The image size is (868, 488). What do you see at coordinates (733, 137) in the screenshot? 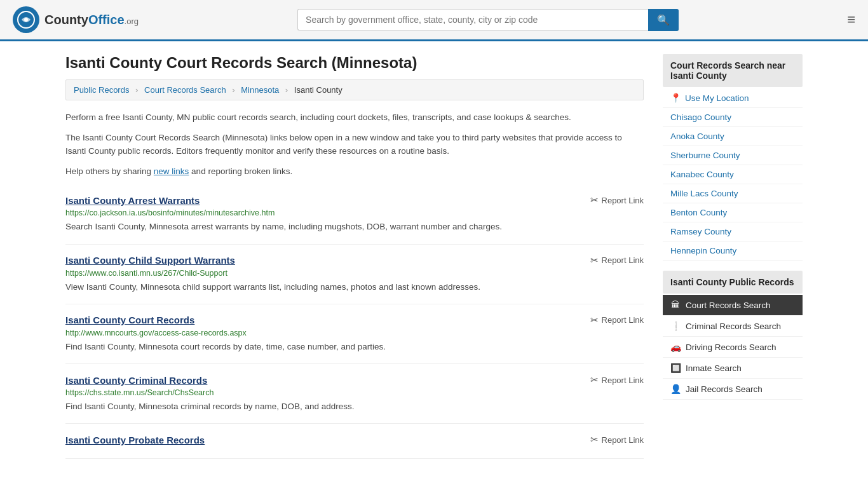
I see `sidebar-anoka: Anoka County` at bounding box center [733, 137].